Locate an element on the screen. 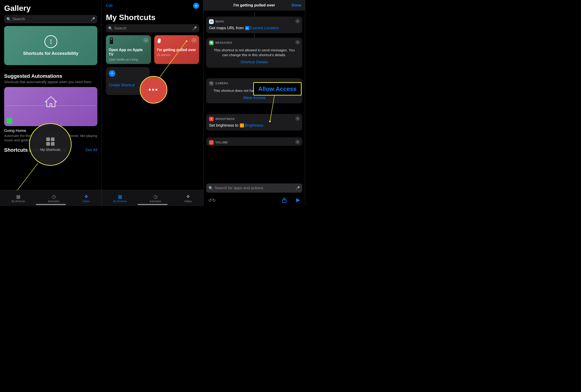  shortcut-tiles-row2: + Create Shortcut is located at coordinates (152, 82).